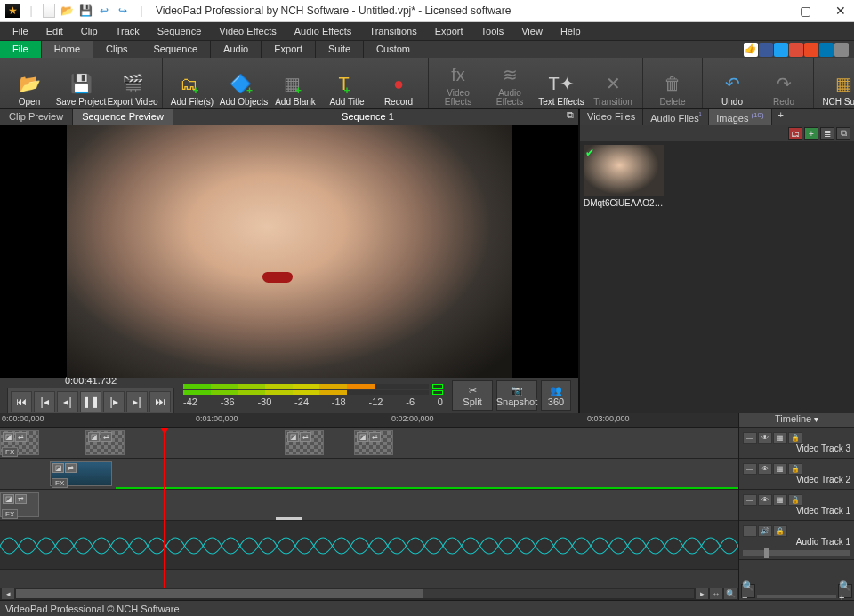 The image size is (854, 616). Describe the element at coordinates (612, 117) in the screenshot. I see `tab-video-files: Video Files` at that location.